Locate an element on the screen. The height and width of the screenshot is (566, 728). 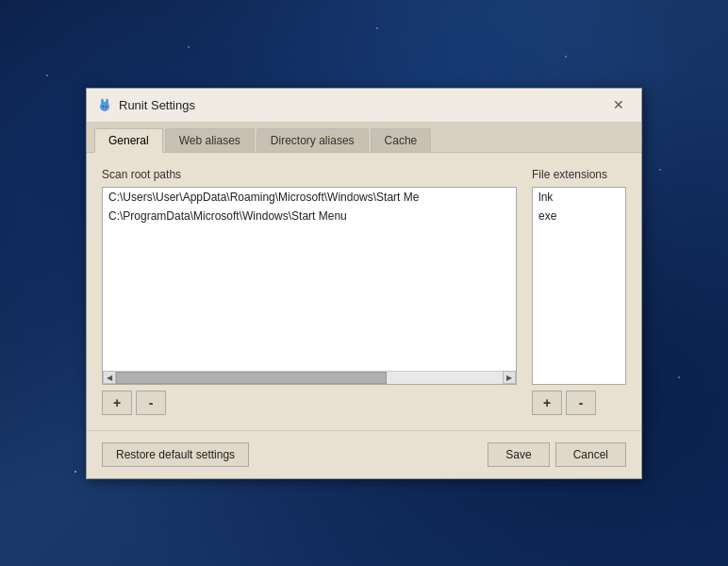
file-extensions-section: File extensions lnk exe + - is located at coordinates (579, 291).